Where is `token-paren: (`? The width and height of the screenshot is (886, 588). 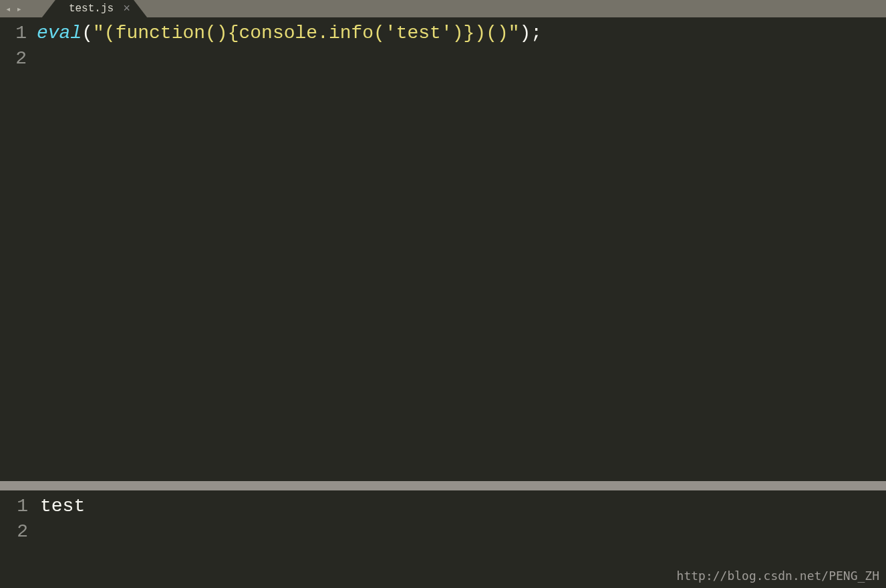
token-paren: ( is located at coordinates (87, 33).